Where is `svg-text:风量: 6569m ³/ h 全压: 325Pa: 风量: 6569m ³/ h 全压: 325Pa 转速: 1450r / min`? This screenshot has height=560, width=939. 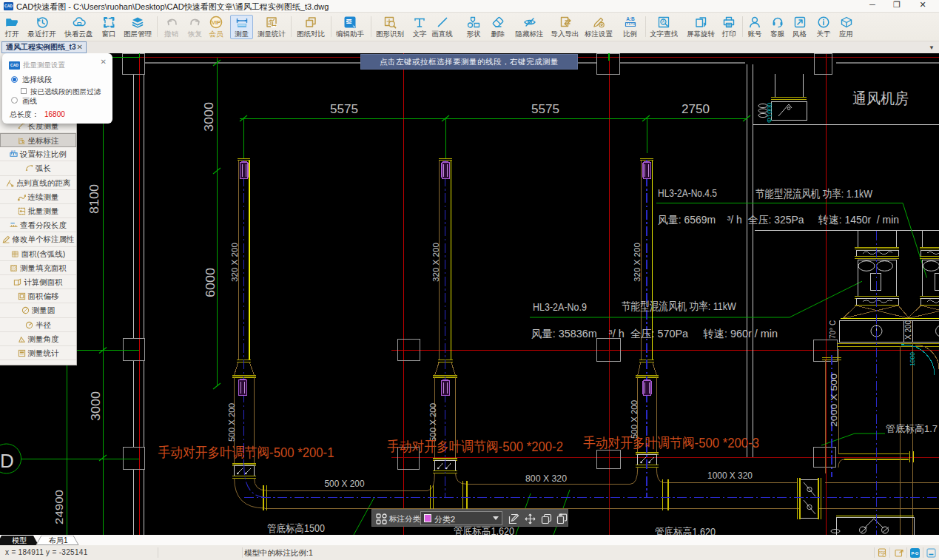
svg-text:风量: 6569m ³/ h 全压: 325Pa: 风量: 6569m ³/ h 全压: 325Pa 转速: 1450r / min is located at coordinates (778, 220).